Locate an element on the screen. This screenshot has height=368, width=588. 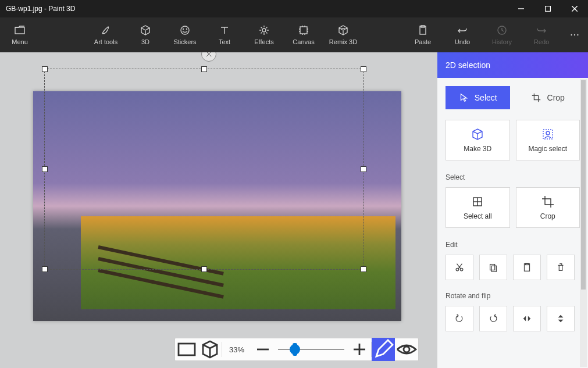
remix-icon is located at coordinates (343, 30).